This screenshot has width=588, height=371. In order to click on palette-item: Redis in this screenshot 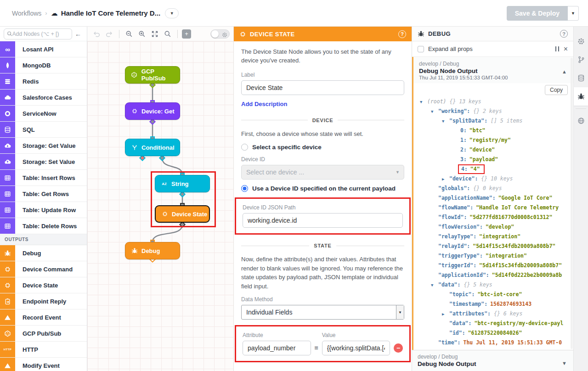, I will do `click(43, 82)`.